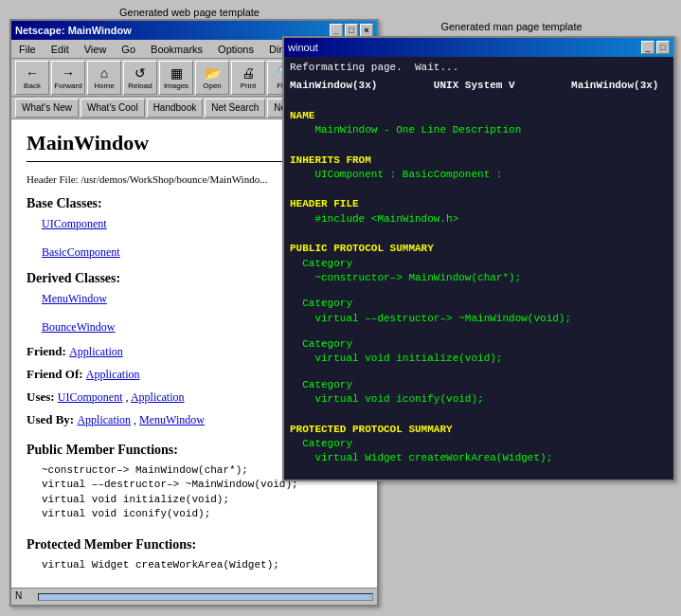  What do you see at coordinates (479, 116) in the screenshot?
I see `man-name-section: NAME` at bounding box center [479, 116].